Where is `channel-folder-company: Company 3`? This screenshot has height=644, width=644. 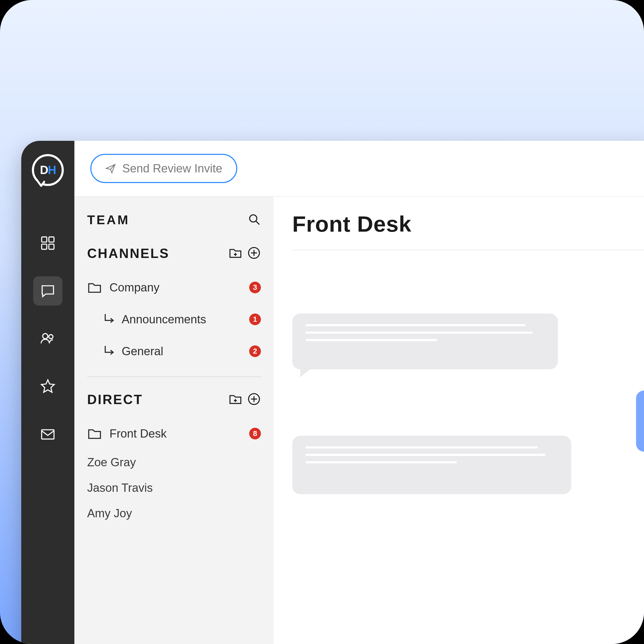 channel-folder-company: Company 3 is located at coordinates (174, 287).